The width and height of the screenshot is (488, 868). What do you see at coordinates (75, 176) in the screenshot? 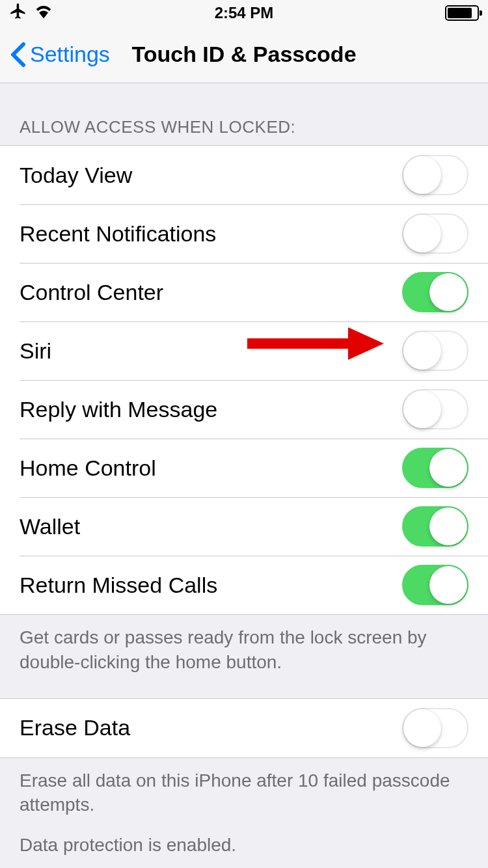
I see `row-label: Today View` at bounding box center [75, 176].